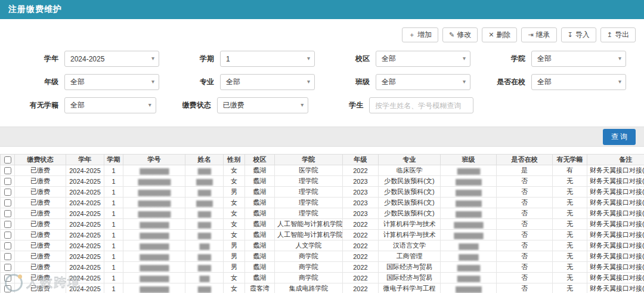 This screenshot has height=293, width=644. What do you see at coordinates (411, 35) in the screenshot?
I see `add-icon: ＋` at bounding box center [411, 35].